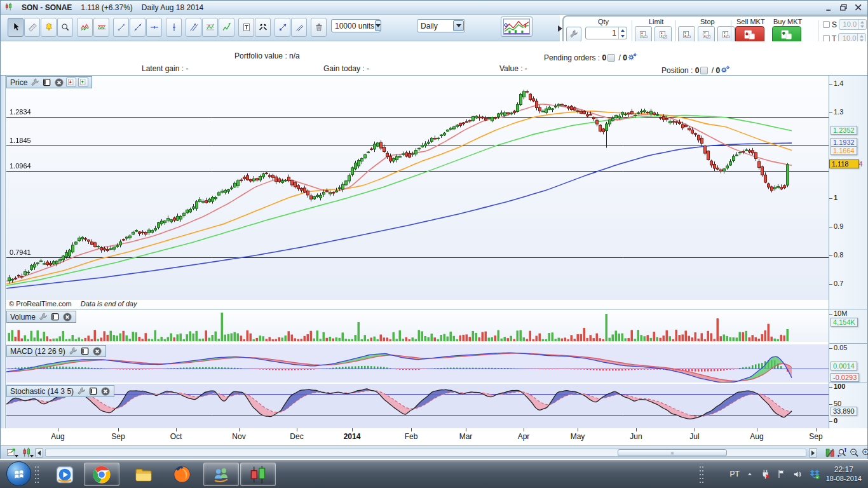  What do you see at coordinates (765, 474) in the screenshot?
I see `power-icon` at bounding box center [765, 474].